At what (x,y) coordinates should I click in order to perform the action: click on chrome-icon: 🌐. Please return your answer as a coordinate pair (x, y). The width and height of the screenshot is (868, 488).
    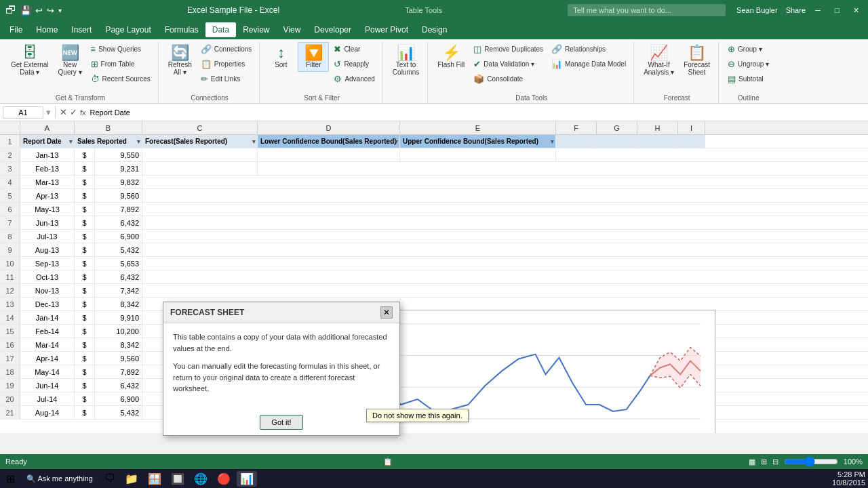
    Looking at the image, I should click on (201, 479).